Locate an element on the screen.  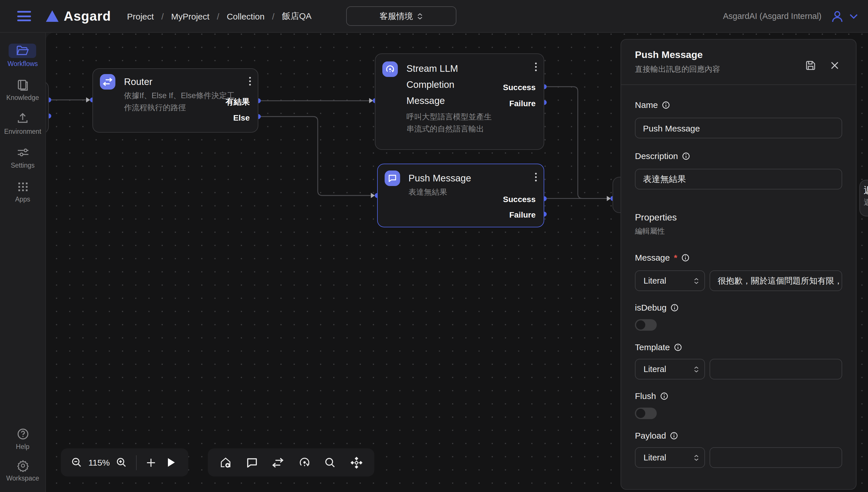
brand-name: Asgard is located at coordinates (88, 16).